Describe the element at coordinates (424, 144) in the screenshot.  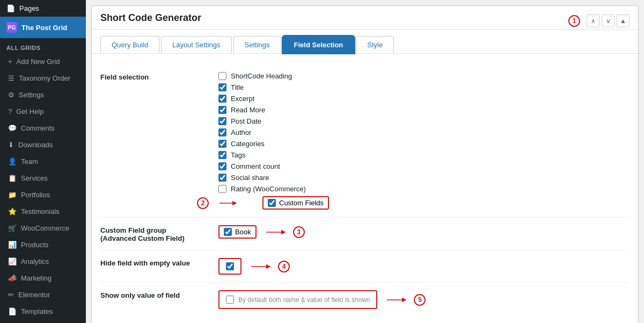
I see `checkbox-categories: Categories` at that location.